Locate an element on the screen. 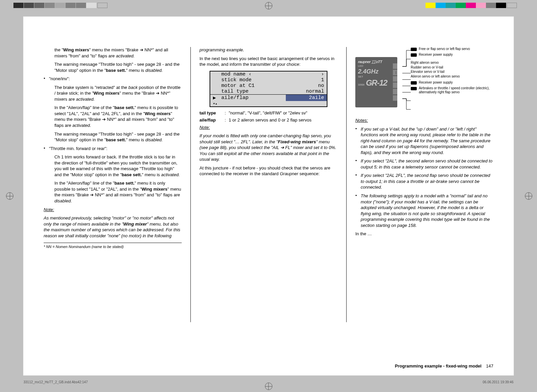  menu-row: tail typenormal is located at coordinates (269, 92).